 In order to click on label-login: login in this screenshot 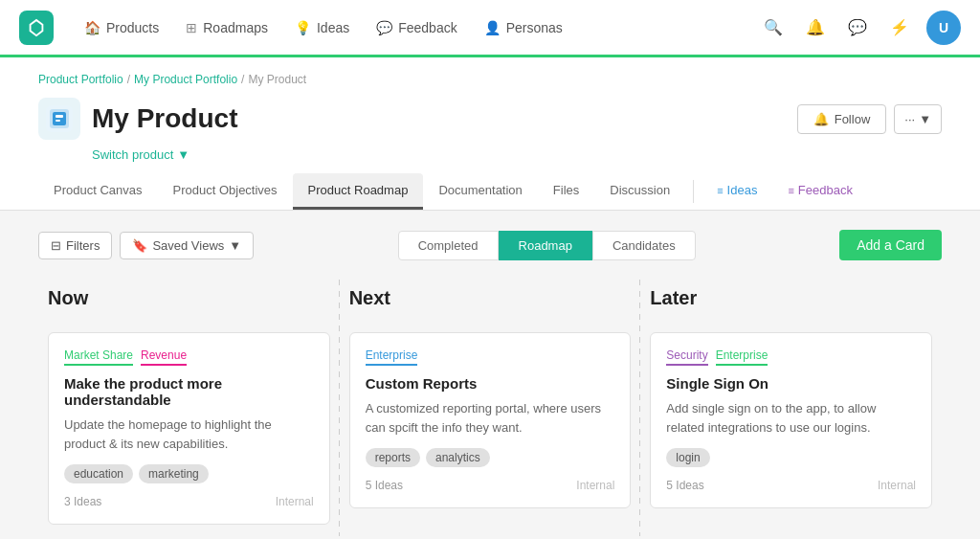, I will do `click(687, 458)`.